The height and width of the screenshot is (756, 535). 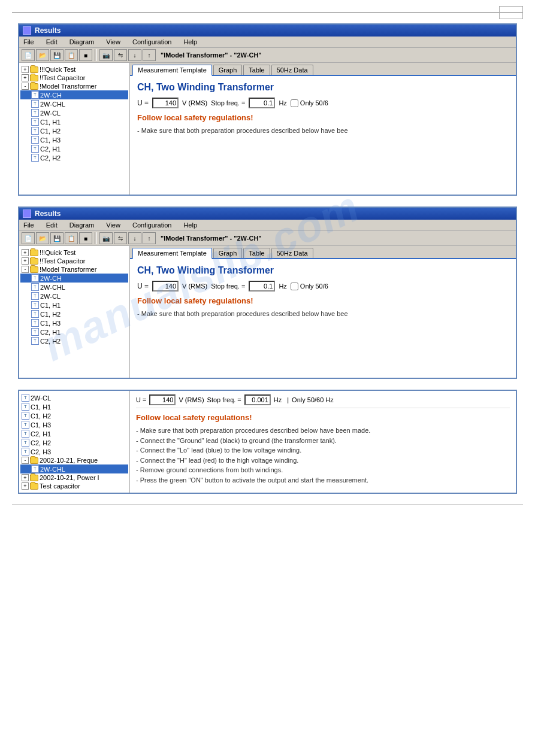 What do you see at coordinates (25, 78) in the screenshot?
I see `tree-expander-testcap-1: +` at bounding box center [25, 78].